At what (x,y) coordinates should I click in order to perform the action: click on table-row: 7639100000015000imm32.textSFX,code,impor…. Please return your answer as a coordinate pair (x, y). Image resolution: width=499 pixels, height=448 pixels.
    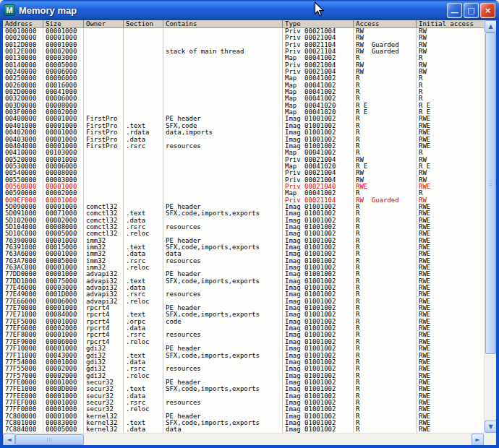
    Looking at the image, I should click on (243, 247).